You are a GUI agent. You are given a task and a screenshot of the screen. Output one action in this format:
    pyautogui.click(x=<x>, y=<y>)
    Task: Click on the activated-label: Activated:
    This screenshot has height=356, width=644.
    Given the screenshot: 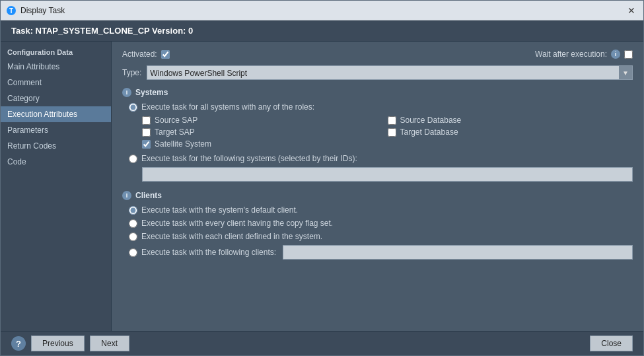 What is the action you would take?
    pyautogui.click(x=140, y=54)
    